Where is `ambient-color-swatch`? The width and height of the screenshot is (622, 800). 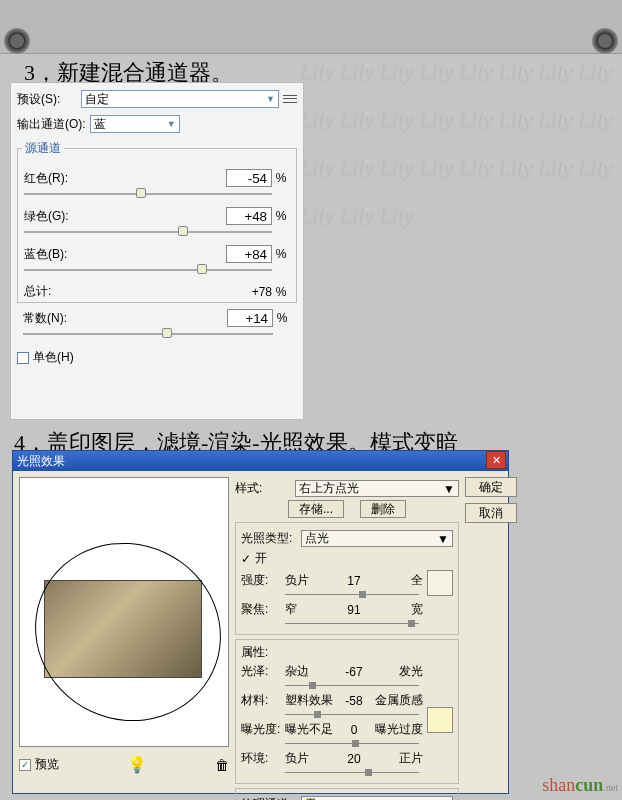 ambient-color-swatch is located at coordinates (440, 720).